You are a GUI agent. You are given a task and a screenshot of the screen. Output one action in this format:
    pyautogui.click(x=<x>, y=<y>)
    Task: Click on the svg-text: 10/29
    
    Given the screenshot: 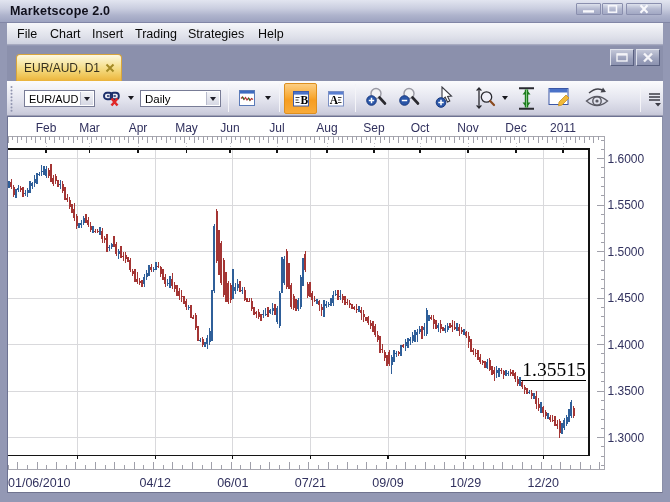 What is the action you would take?
    pyautogui.click(x=466, y=483)
    